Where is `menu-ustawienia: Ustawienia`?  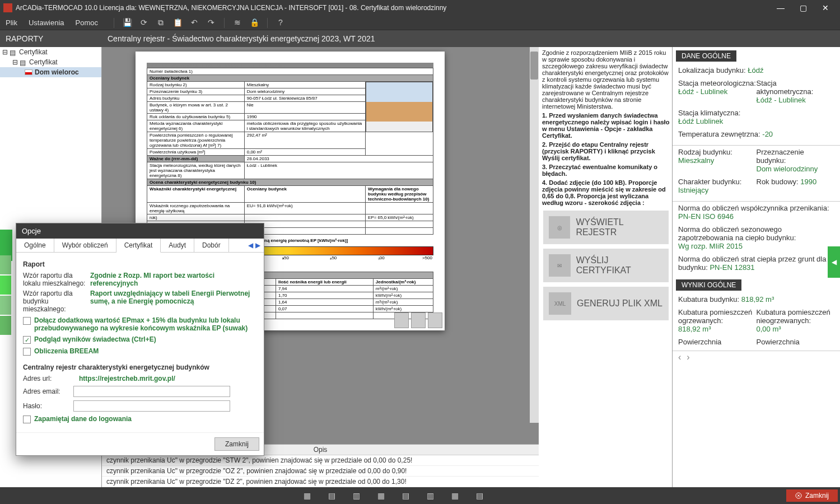
menu-ustawienia: Ustawienia is located at coordinates (46, 22).